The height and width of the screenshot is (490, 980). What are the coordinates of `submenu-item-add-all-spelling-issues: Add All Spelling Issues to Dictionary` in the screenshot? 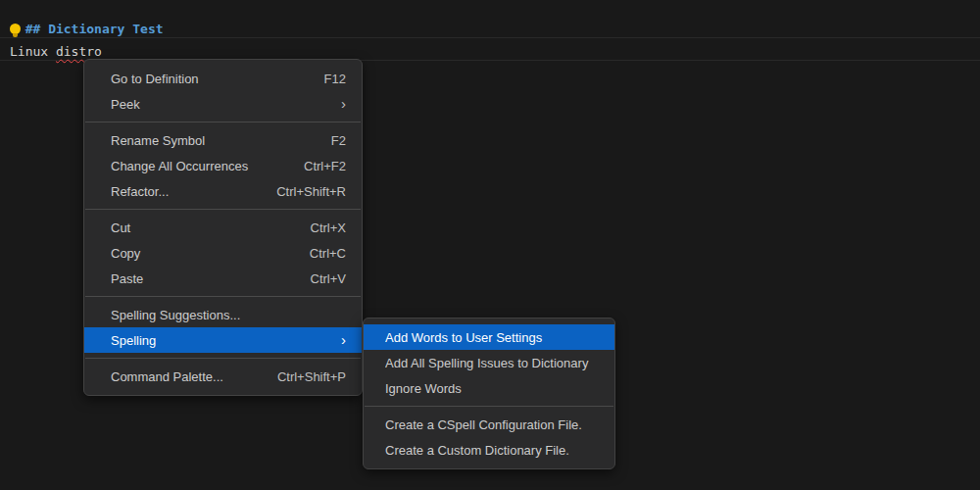 It's located at (489, 363).